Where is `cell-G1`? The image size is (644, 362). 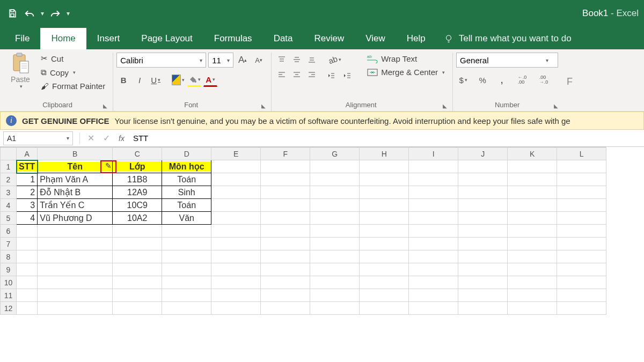
cell-G1 is located at coordinates (335, 167).